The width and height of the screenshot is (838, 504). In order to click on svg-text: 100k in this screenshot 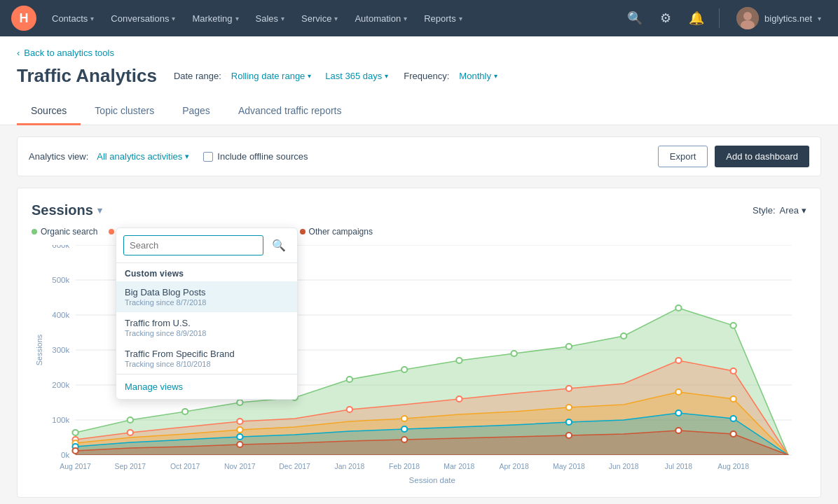, I will do `click(60, 420)`.